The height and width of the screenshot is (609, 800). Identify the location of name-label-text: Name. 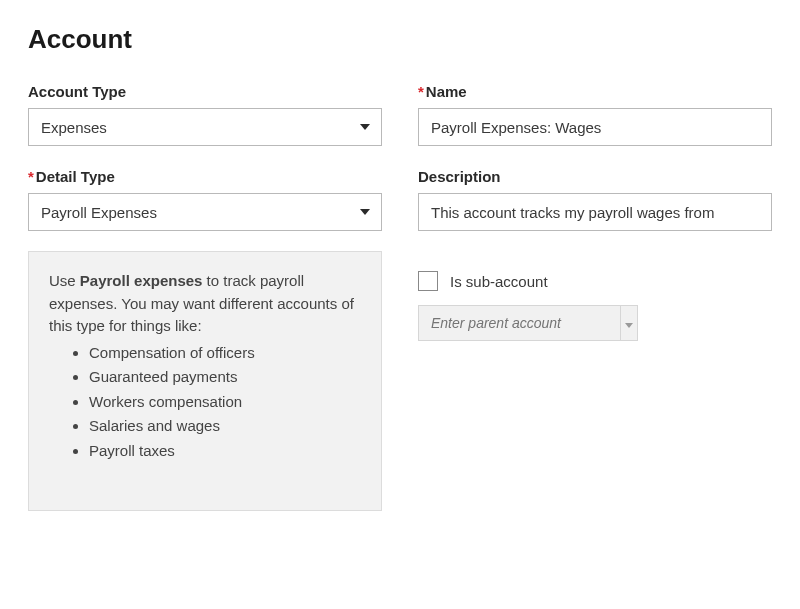
(446, 92).